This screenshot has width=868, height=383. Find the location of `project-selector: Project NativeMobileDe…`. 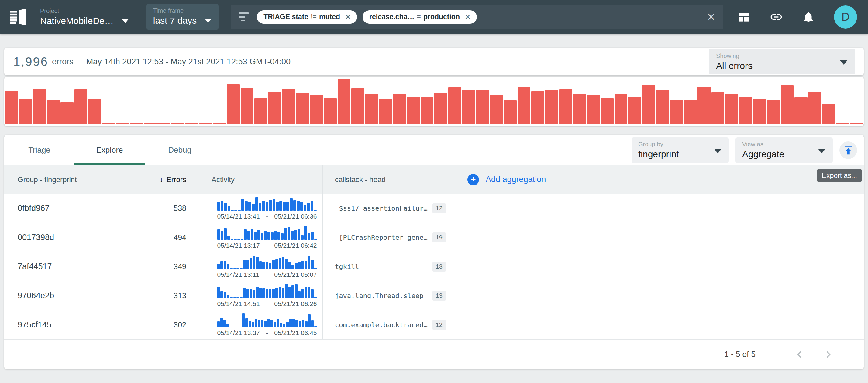

project-selector: Project NativeMobileDe… is located at coordinates (84, 17).